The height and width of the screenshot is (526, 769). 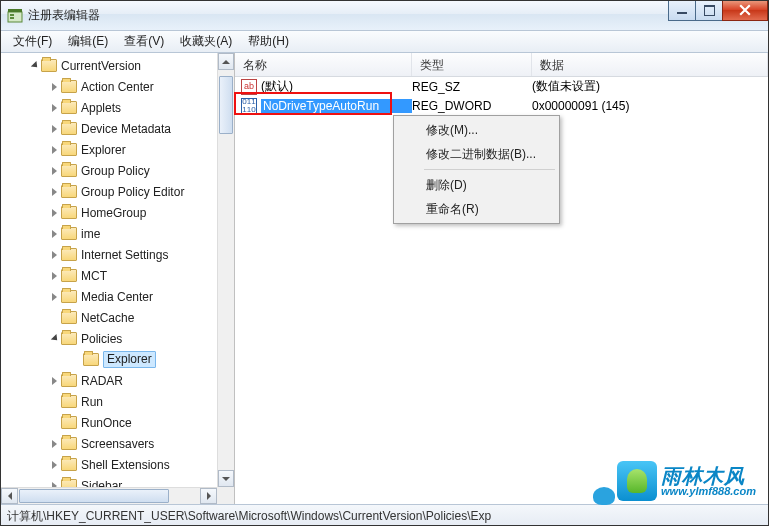 I want to click on tree-node: HomeGroup, so click(x=118, y=212).